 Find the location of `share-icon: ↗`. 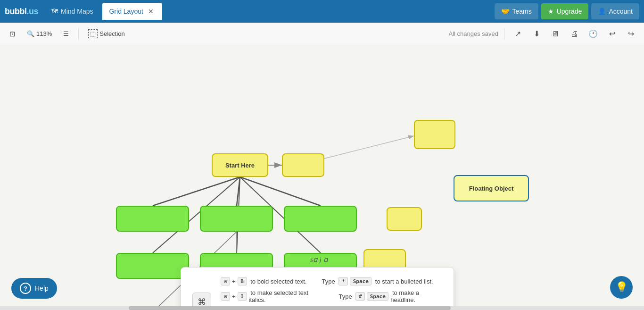

share-icon: ↗ is located at coordinates (518, 34).